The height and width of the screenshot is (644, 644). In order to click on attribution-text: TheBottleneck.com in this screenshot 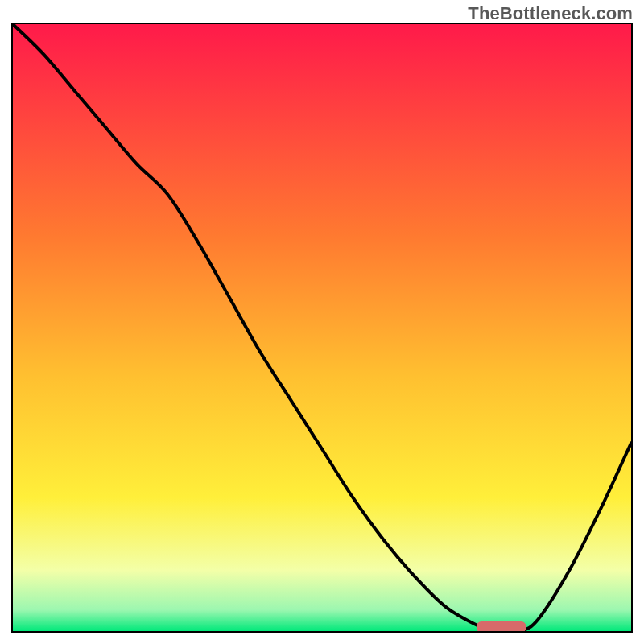, I will do `click(551, 14)`.